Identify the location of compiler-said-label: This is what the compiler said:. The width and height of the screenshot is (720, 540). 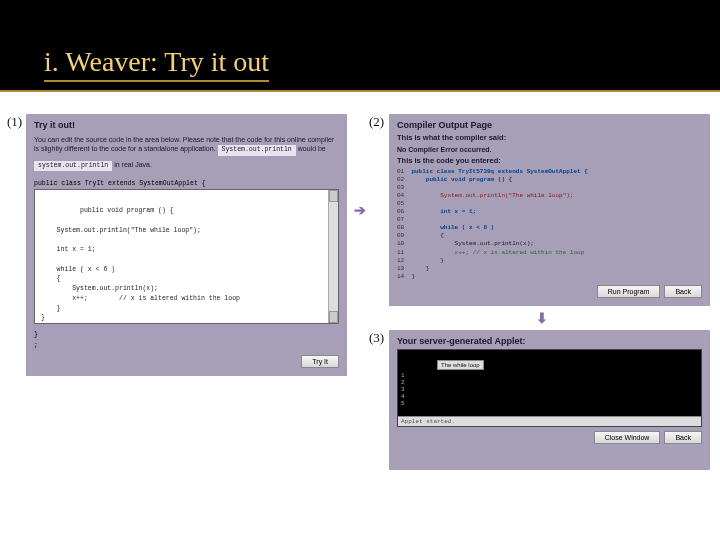
(550, 138).